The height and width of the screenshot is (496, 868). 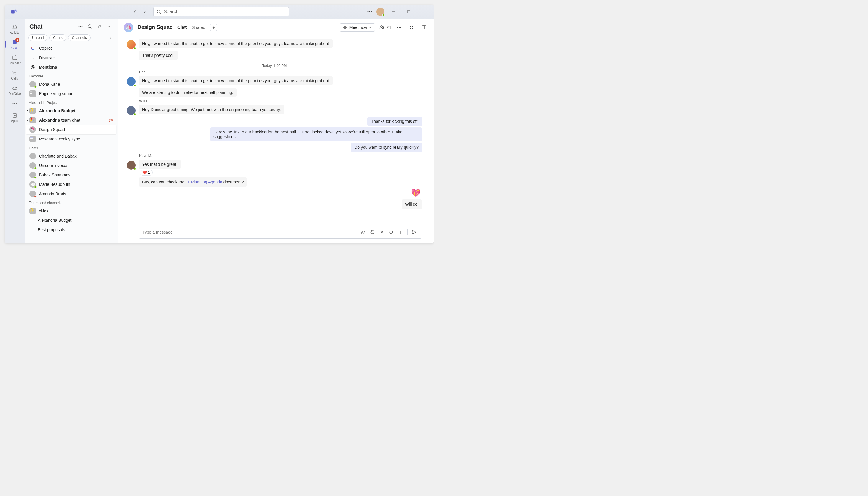 What do you see at coordinates (71, 202) in the screenshot?
I see `section-teams: Teams and channels` at bounding box center [71, 202].